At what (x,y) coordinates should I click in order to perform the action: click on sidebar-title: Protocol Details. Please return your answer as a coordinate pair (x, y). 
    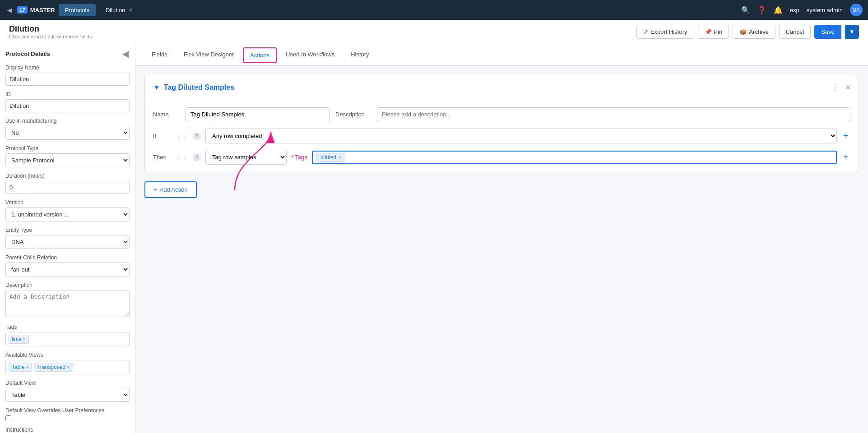
    Looking at the image, I should click on (28, 54).